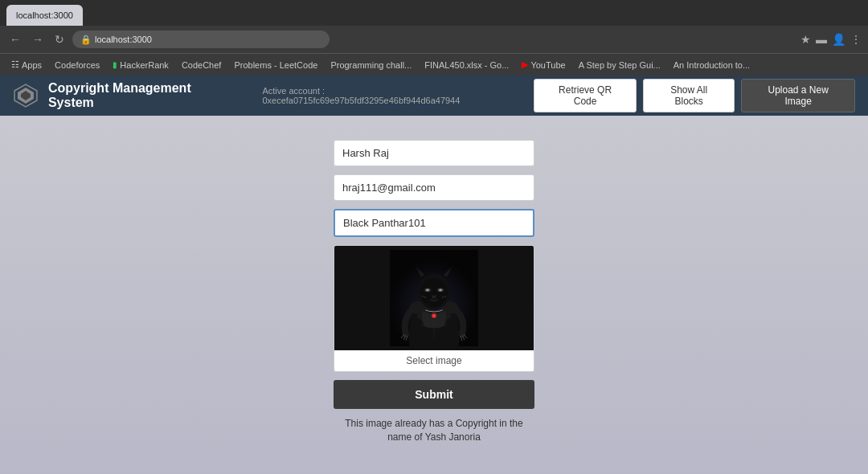 The height and width of the screenshot is (474, 868). I want to click on browser-tabs-bar: localhost:3000, so click(434, 13).